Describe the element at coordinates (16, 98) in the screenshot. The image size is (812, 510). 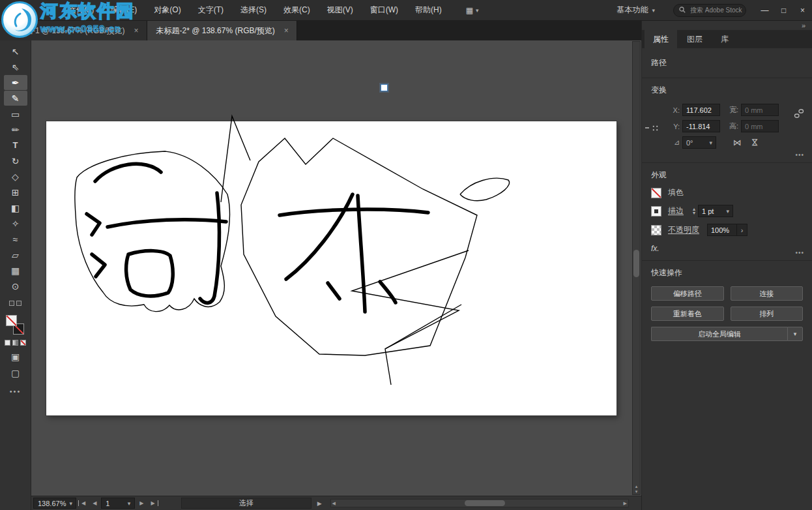
I see `paintbrush-tool: ✎` at that location.